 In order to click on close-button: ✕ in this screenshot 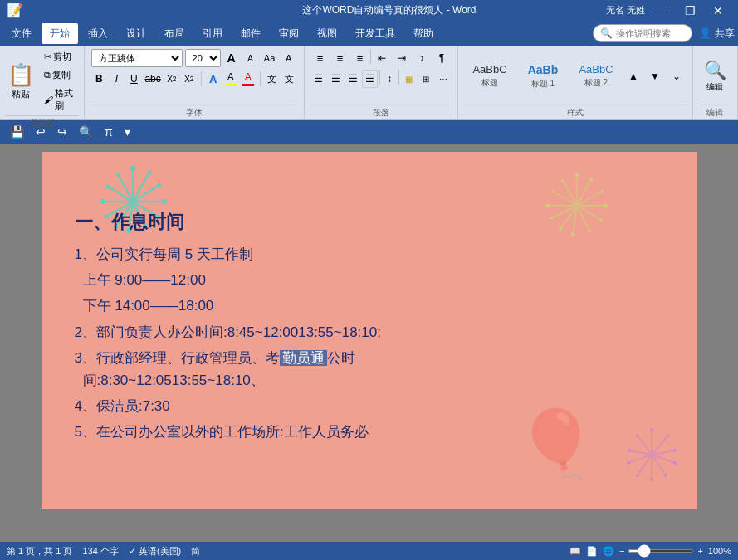, I will do `click(718, 10)`.